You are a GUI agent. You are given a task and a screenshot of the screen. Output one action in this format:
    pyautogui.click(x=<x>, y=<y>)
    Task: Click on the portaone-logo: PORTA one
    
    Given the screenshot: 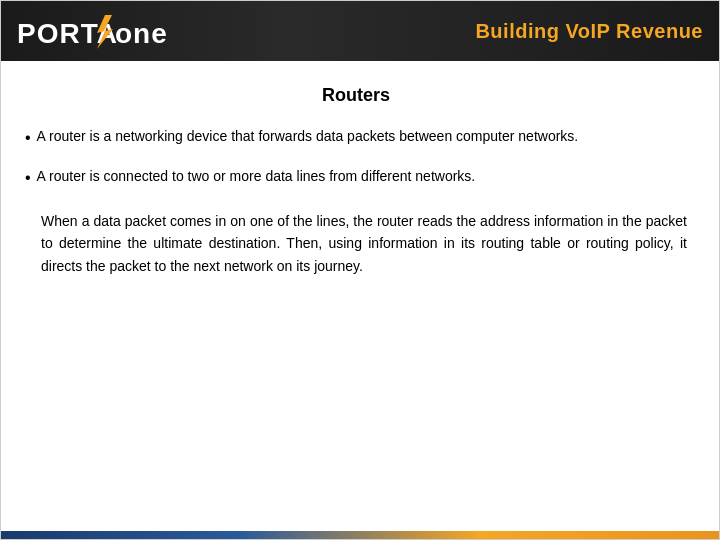 What is the action you would take?
    pyautogui.click(x=97, y=31)
    